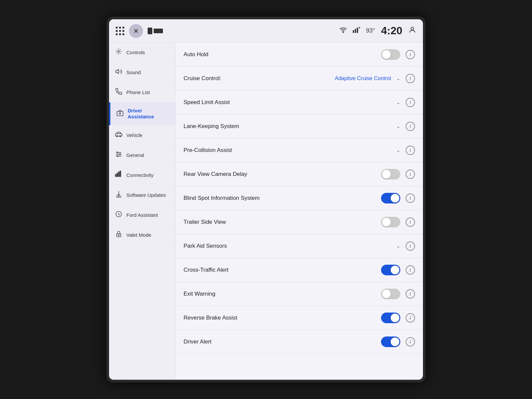 Image resolution: width=532 pixels, height=399 pixels. What do you see at coordinates (410, 318) in the screenshot?
I see `reverse-brake-info: i` at bounding box center [410, 318].